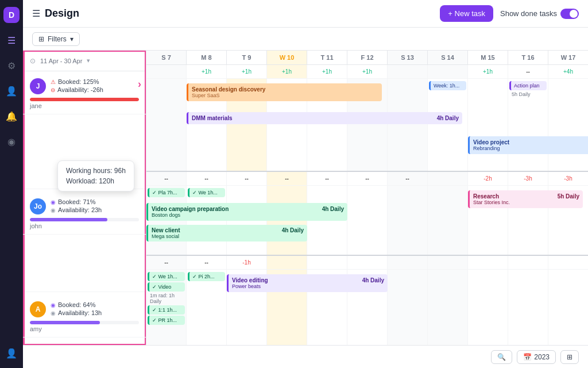 This screenshot has height=368, width=588. Describe the element at coordinates (408, 220) in the screenshot. I see `john-cell-s13` at that location.